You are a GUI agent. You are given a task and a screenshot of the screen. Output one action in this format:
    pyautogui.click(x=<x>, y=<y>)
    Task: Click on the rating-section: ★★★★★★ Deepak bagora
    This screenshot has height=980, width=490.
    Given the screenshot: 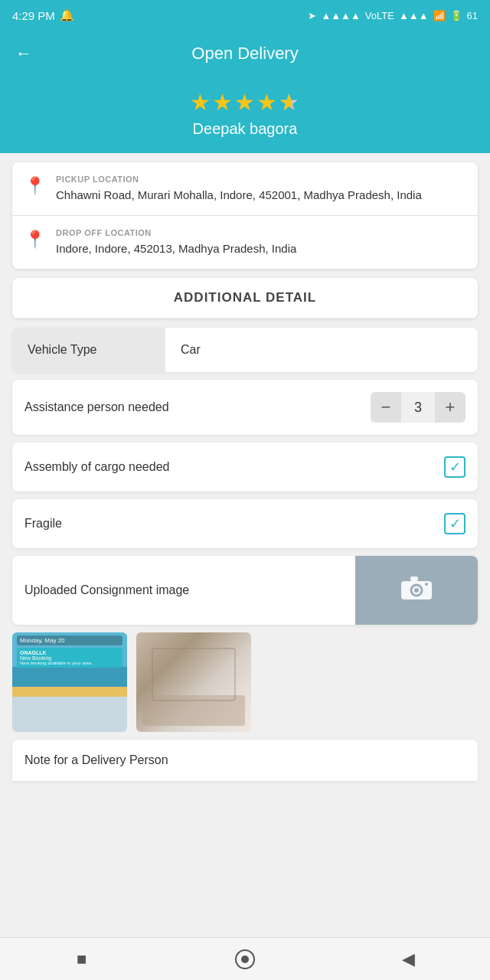 What is the action you would take?
    pyautogui.click(x=245, y=115)
    